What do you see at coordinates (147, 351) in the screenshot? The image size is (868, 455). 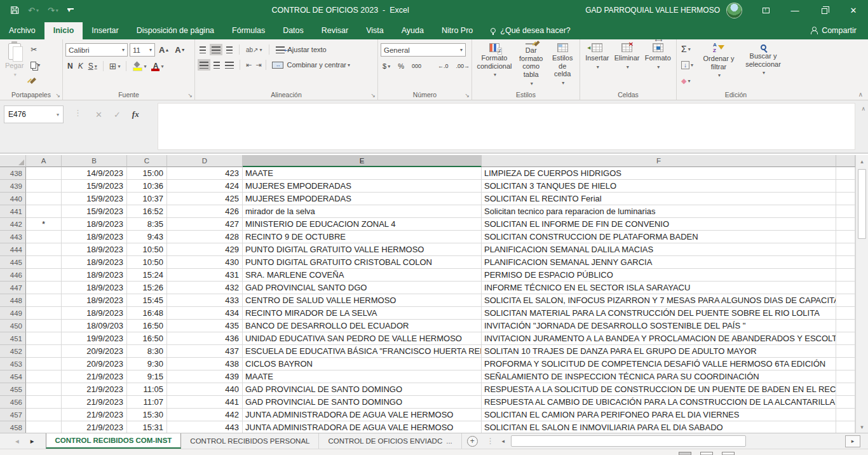 I see `cell: 8:30` at bounding box center [147, 351].